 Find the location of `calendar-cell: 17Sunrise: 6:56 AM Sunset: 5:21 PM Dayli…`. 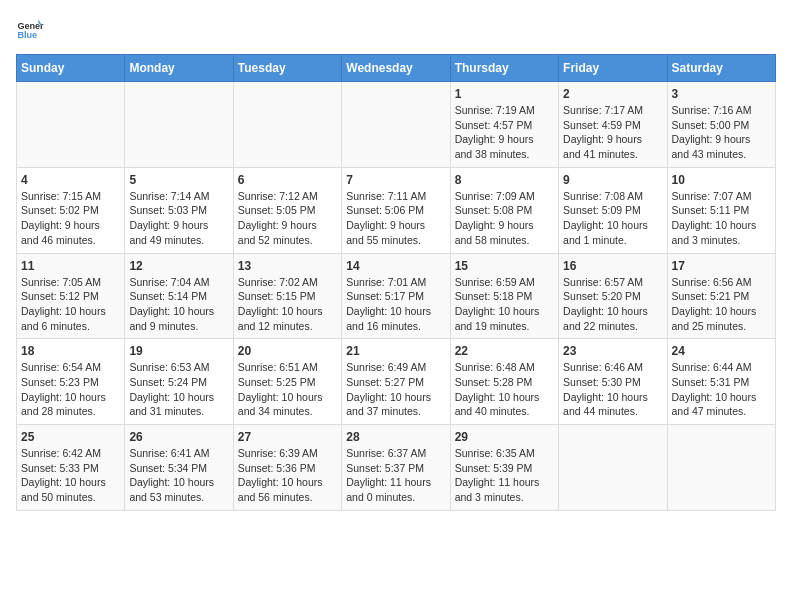

calendar-cell: 17Sunrise: 6:56 AM Sunset: 5:21 PM Dayli… is located at coordinates (721, 296).